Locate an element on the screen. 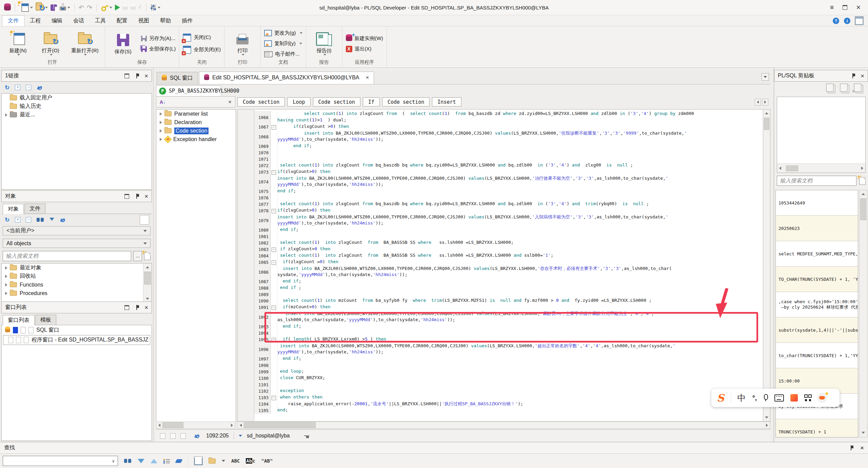  ribbon-button: 新建实例(W) is located at coordinates (364, 39).